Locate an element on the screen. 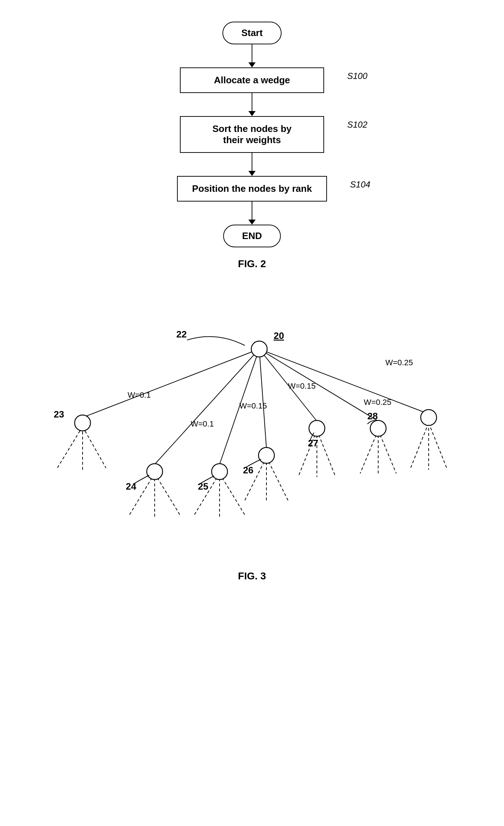 This screenshot has height=826, width=504. root-label: 20 is located at coordinates (279, 336).